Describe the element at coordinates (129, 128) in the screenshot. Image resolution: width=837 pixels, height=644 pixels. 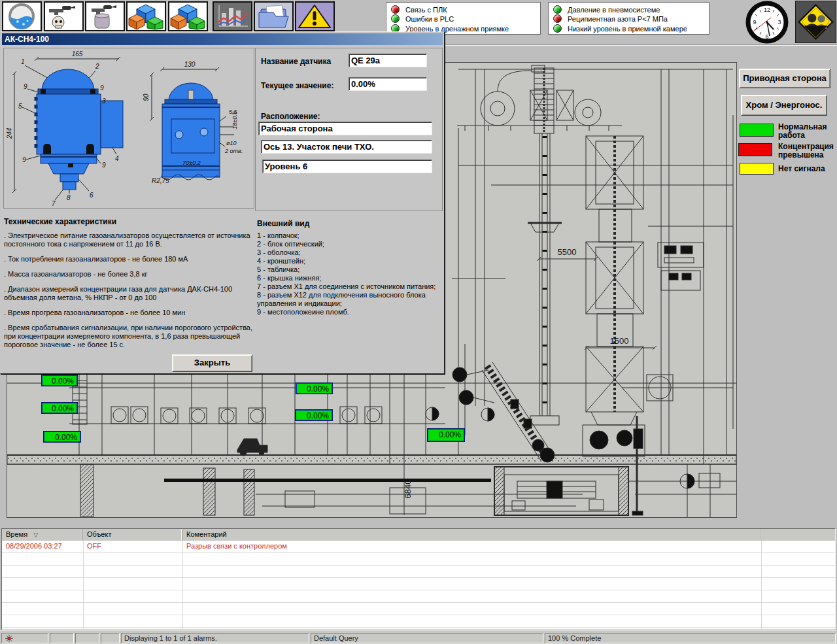
I see `device-drawing-panel: 165 244 130 90 5,5 18±0.5 70±0.2 ø10 2 о…` at that location.